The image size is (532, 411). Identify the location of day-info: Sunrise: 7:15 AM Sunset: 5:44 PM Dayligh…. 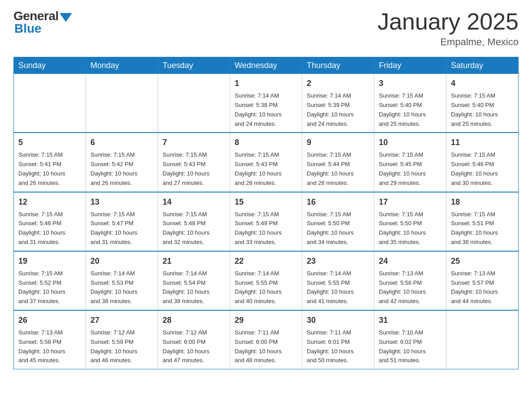
(338, 169).